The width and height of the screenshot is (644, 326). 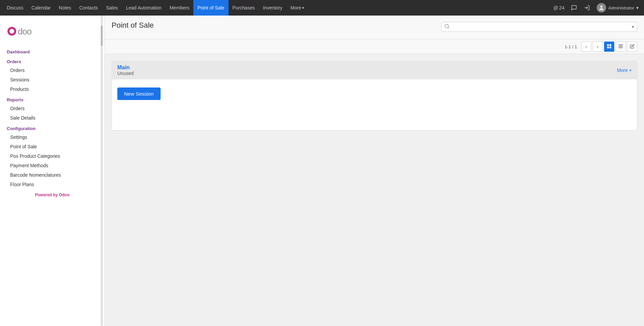 What do you see at coordinates (598, 47) in the screenshot?
I see `chevron-right-icon: ›` at bounding box center [598, 47].